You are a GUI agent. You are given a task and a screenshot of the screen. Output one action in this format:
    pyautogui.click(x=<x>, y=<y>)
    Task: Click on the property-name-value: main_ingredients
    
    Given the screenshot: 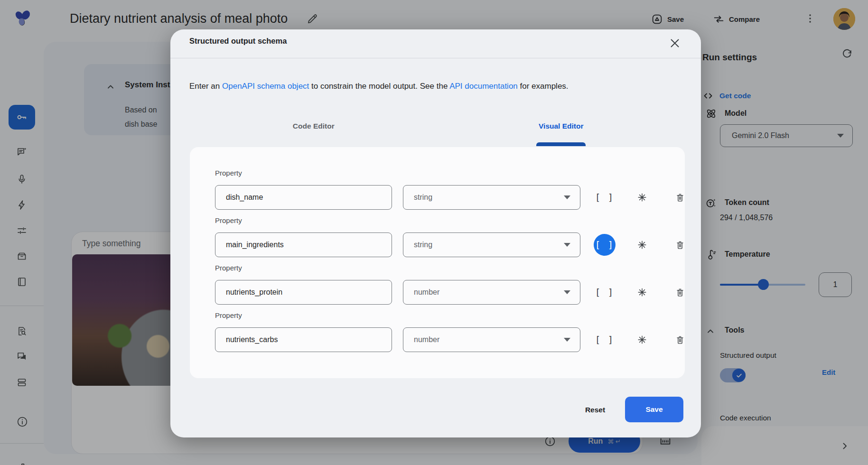 What is the action you would take?
    pyautogui.click(x=255, y=245)
    